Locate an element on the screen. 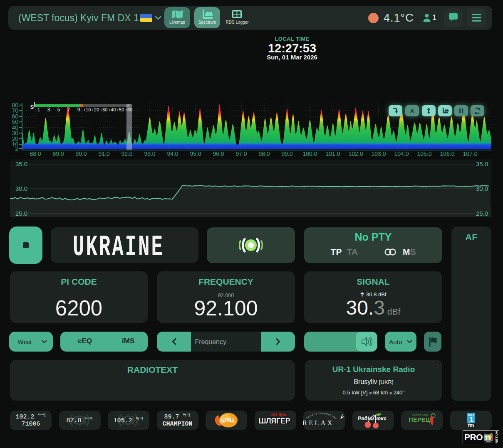  svg-text: БЛІЦ is located at coordinates (227, 420).